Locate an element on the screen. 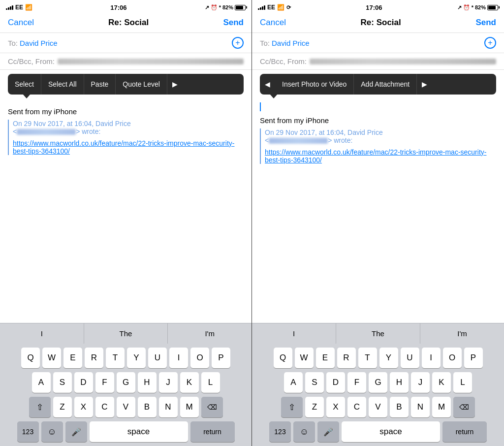  key-q-left: Q is located at coordinates (31, 358).